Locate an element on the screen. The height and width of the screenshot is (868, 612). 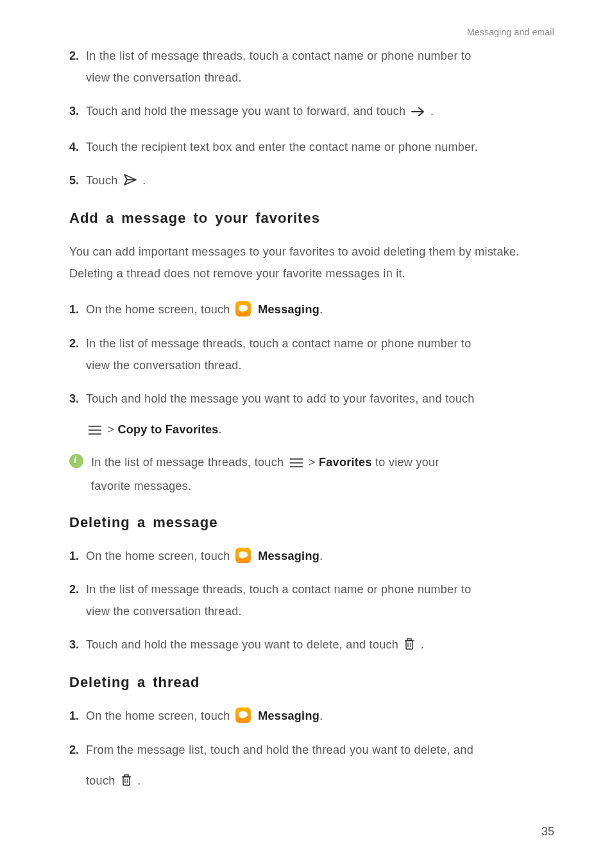
favorites-intro: You can add important messages to your f… is located at coordinates (312, 263).